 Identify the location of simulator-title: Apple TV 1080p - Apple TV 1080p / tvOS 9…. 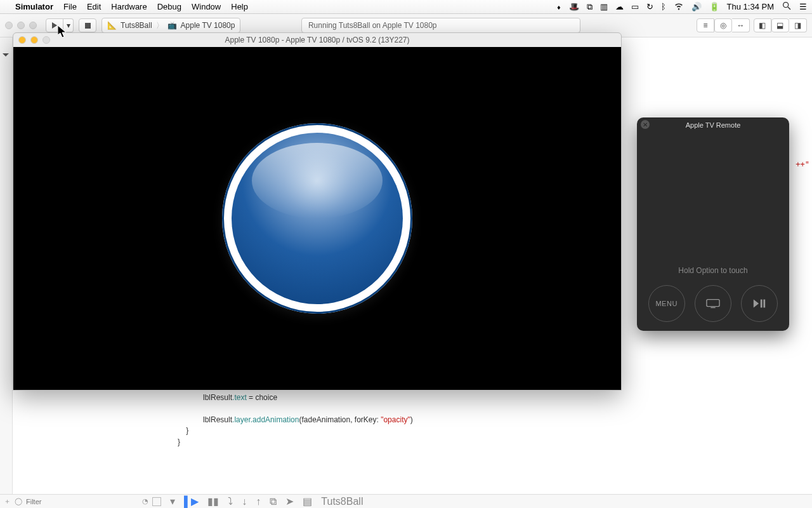
(317, 40).